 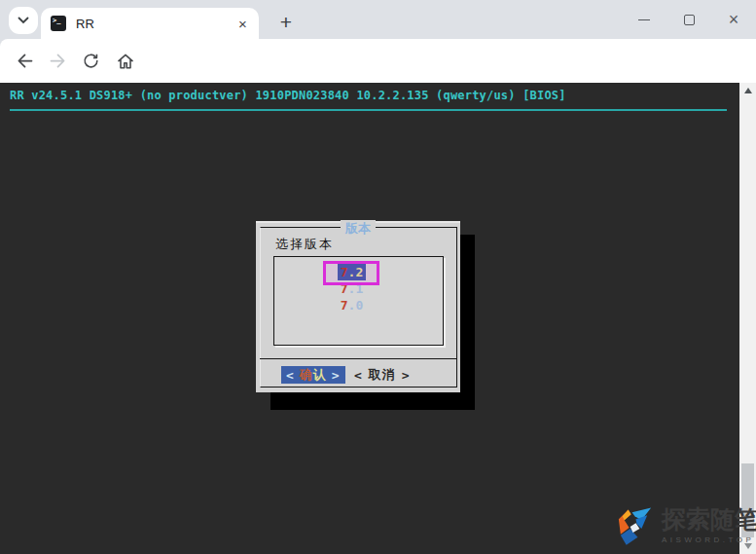 I want to click on dialog-button-row: <确认> <取消>, so click(x=358, y=375).